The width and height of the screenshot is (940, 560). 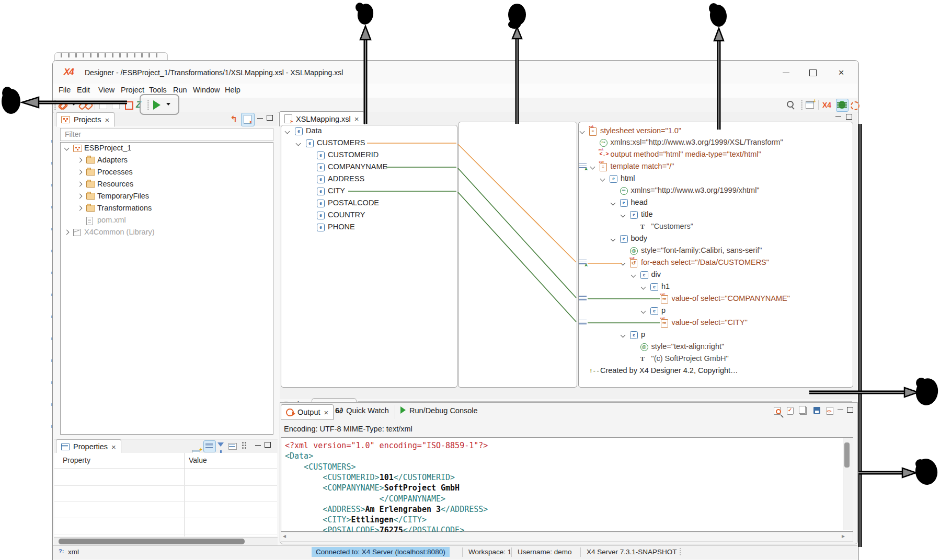 I want to click on show-source-icon: <>, so click(x=830, y=411).